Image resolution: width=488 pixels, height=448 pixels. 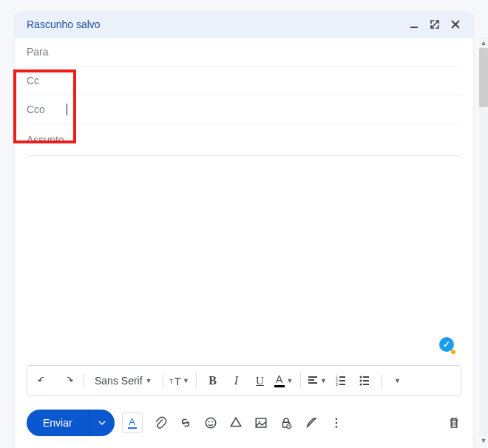 What do you see at coordinates (453, 352) in the screenshot?
I see `notification-dot` at bounding box center [453, 352].